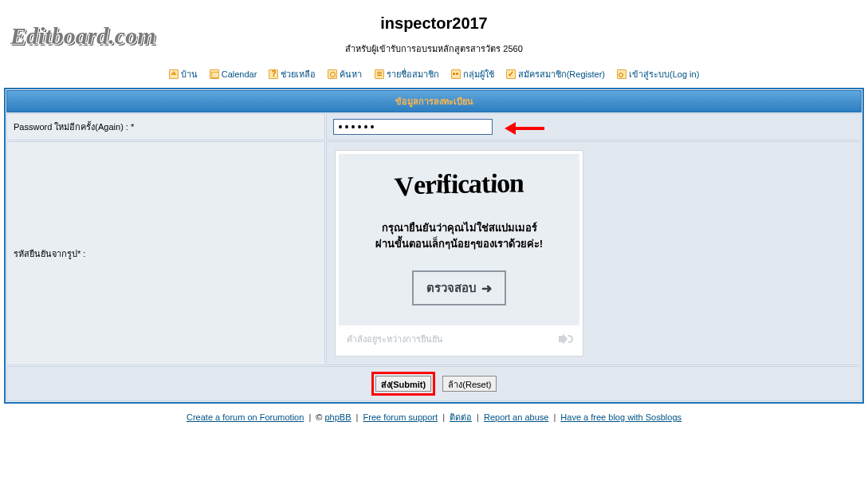  I want to click on calendar-icon, so click(214, 74).